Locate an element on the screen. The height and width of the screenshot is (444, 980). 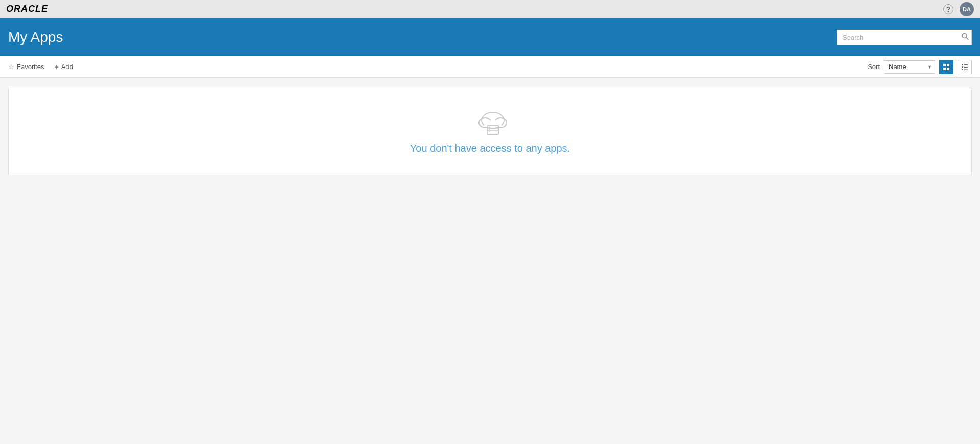
help-icon: ? is located at coordinates (948, 9).